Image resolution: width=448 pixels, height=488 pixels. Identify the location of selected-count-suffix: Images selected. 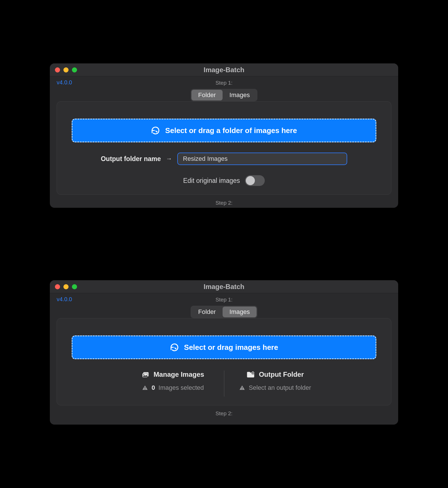
(181, 388).